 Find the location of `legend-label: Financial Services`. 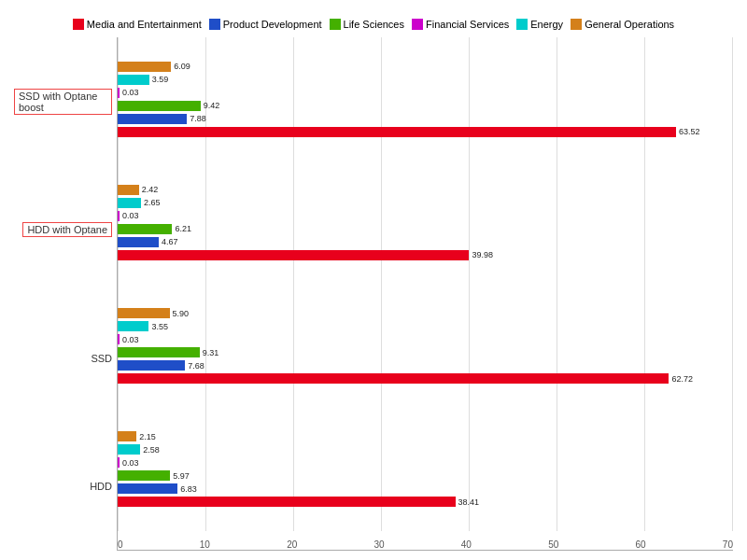

legend-label: Financial Services is located at coordinates (467, 24).